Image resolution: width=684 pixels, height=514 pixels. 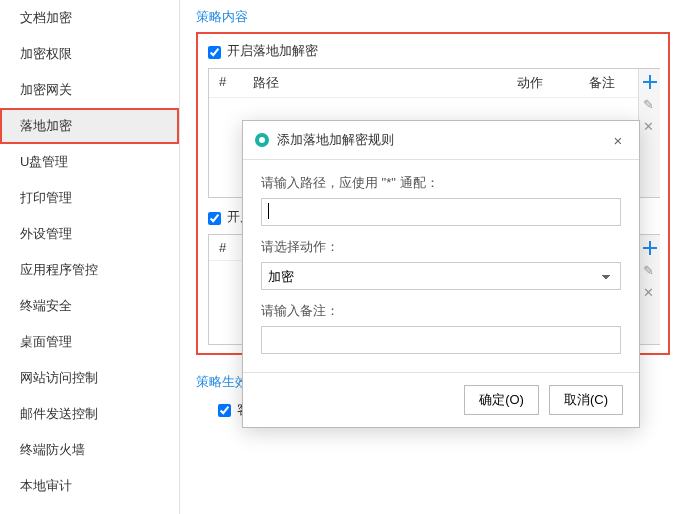 I want to click on sidebar-item-app-control: 应用程序管控, so click(x=90, y=270).